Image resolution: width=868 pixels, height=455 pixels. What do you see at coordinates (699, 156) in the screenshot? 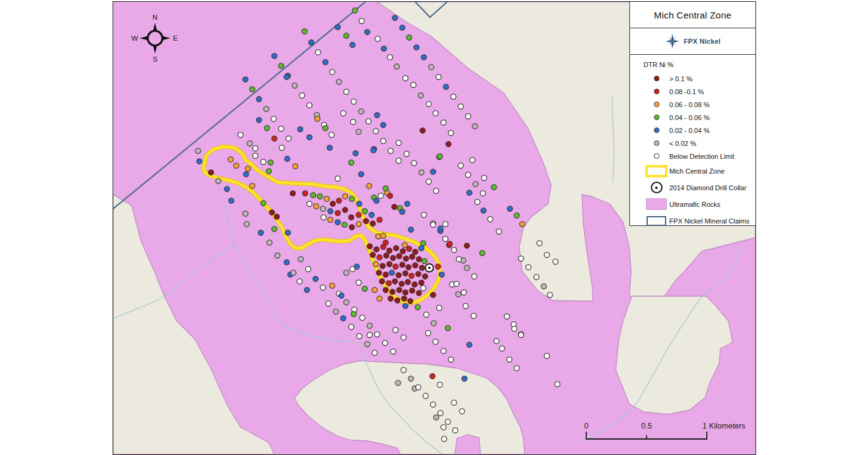
I see `legend-class-item: Below Detection Limit` at bounding box center [699, 156].